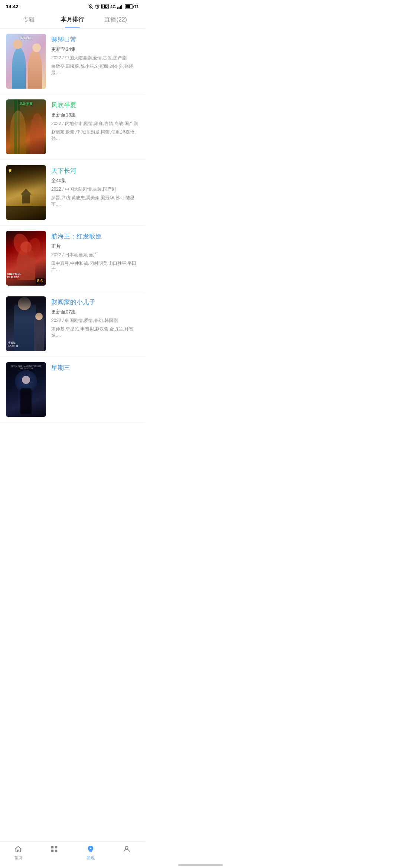  Describe the element at coordinates (26, 61) in the screenshot. I see `show-poster: 卿卿日常` at that location.